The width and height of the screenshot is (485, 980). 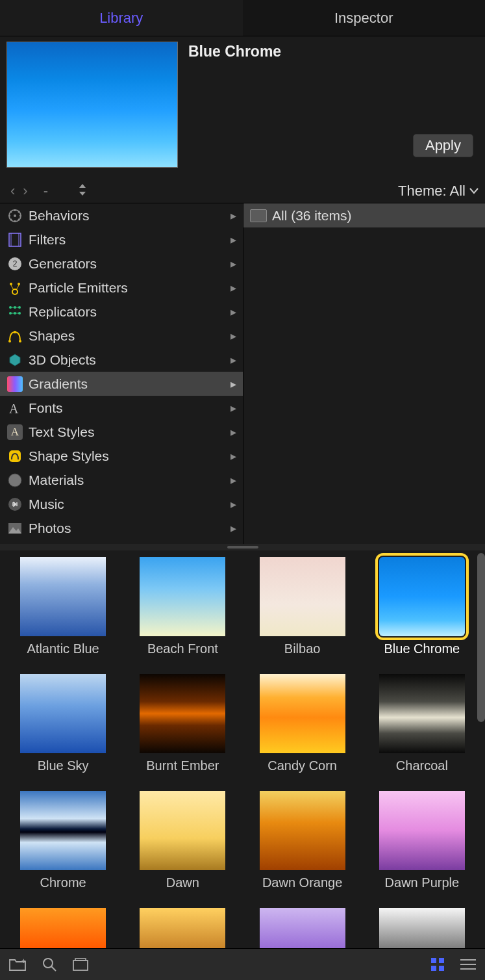 What do you see at coordinates (182, 614) in the screenshot?
I see `gradient-item: Beach Front` at bounding box center [182, 614].